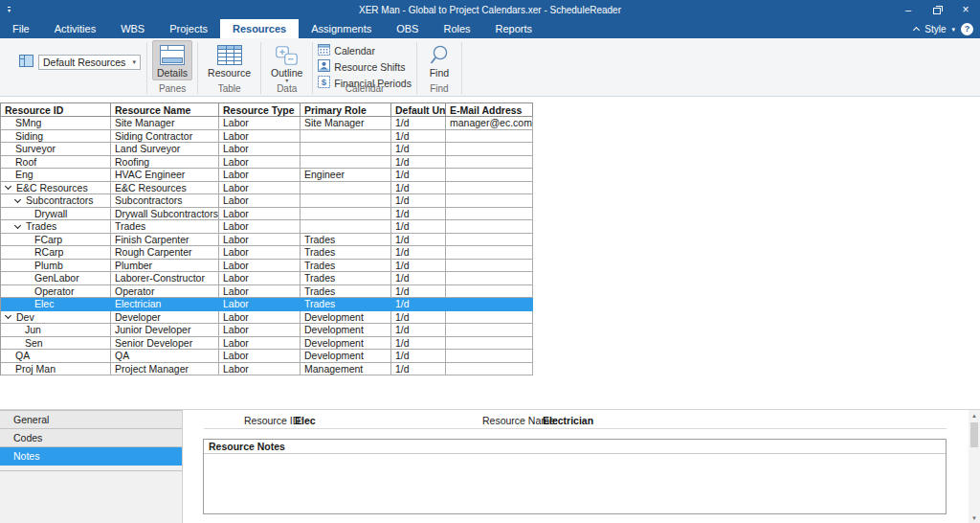  What do you see at coordinates (266, 149) in the screenshot?
I see `table-row: SurveyorLand SurveyorLabor1/d` at bounding box center [266, 149].